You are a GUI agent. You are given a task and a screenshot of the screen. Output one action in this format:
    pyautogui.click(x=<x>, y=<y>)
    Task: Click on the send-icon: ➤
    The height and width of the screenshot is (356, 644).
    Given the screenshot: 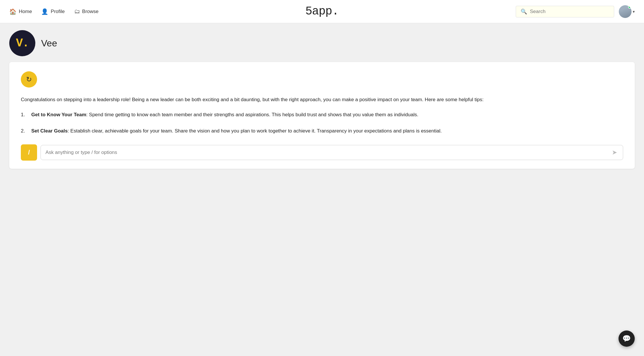 What is the action you would take?
    pyautogui.click(x=614, y=152)
    